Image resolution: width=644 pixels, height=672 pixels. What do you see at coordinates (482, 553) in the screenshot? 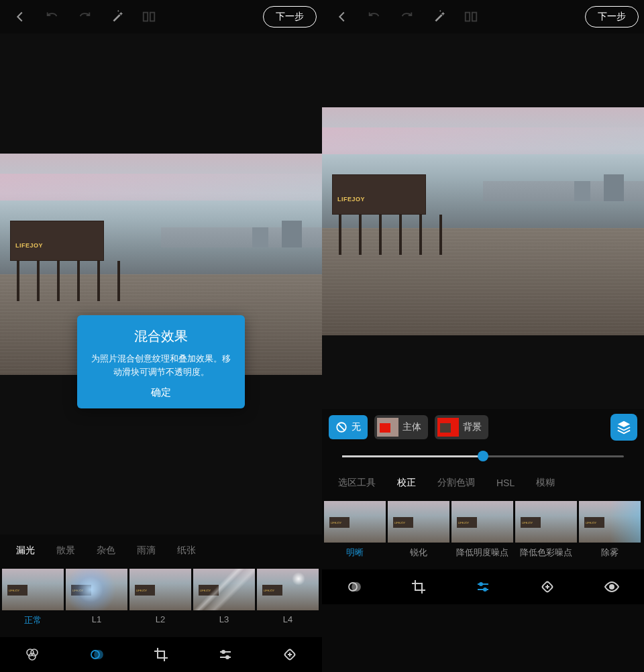
I see `thumb-label: 降低明度噪点` at bounding box center [482, 553].